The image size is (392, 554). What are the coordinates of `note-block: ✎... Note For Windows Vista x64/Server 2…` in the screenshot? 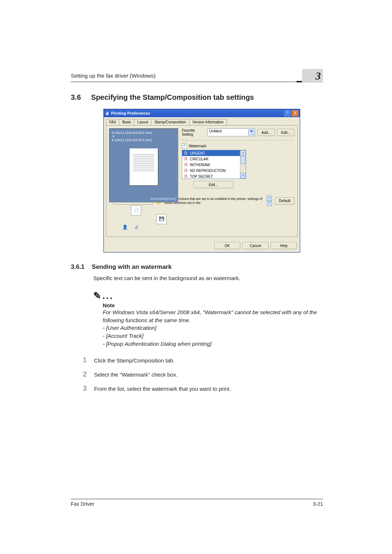 It's located at (208, 319).